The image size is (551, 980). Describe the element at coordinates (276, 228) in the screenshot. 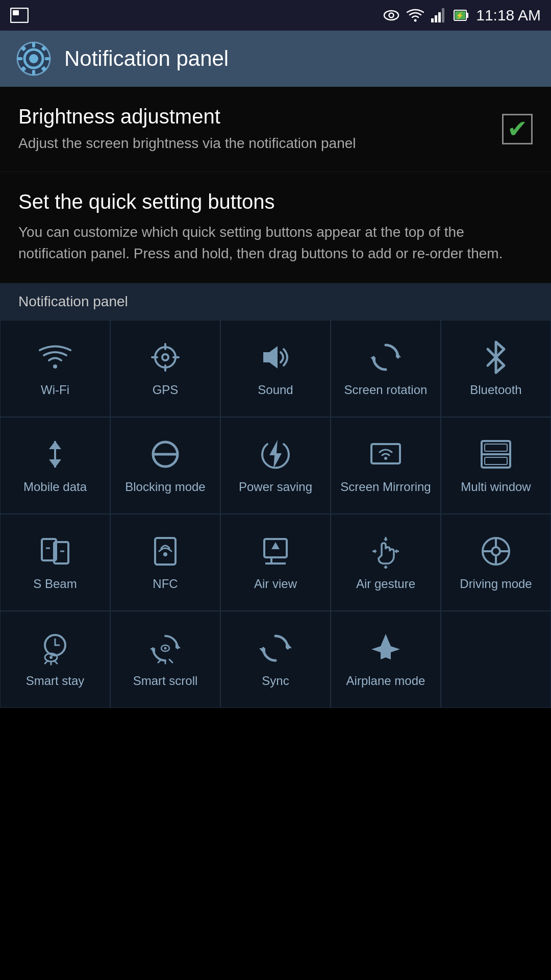

I see `quick-settings-section: Set the quick setting buttons You can cu…` at that location.